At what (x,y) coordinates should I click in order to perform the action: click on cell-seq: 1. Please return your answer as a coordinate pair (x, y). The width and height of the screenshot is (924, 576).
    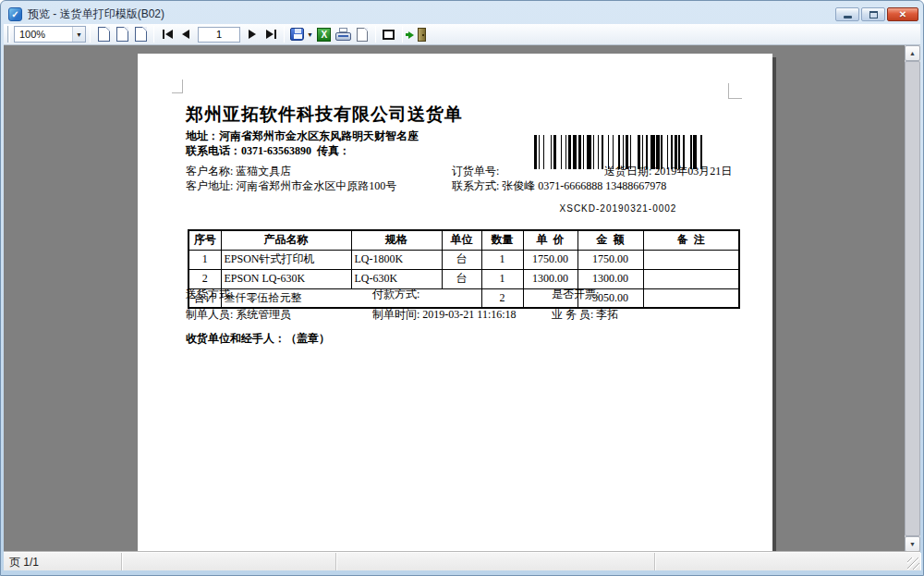
    Looking at the image, I should click on (205, 259).